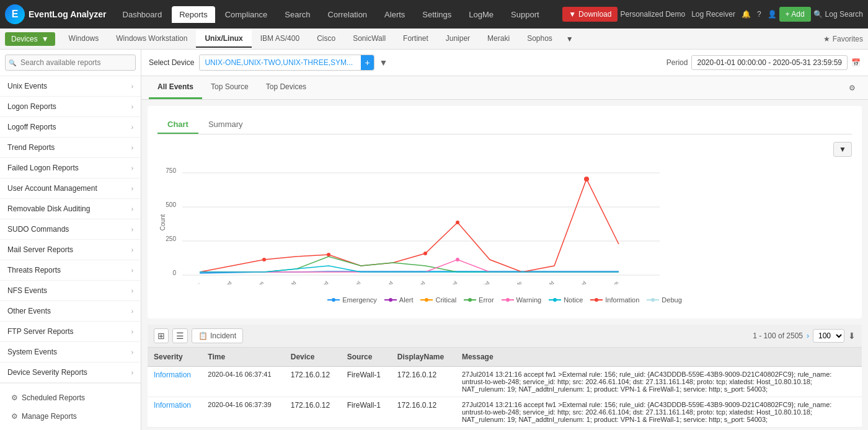 The image size is (868, 430). Describe the element at coordinates (280, 63) in the screenshot. I see `device-value-input` at that location.